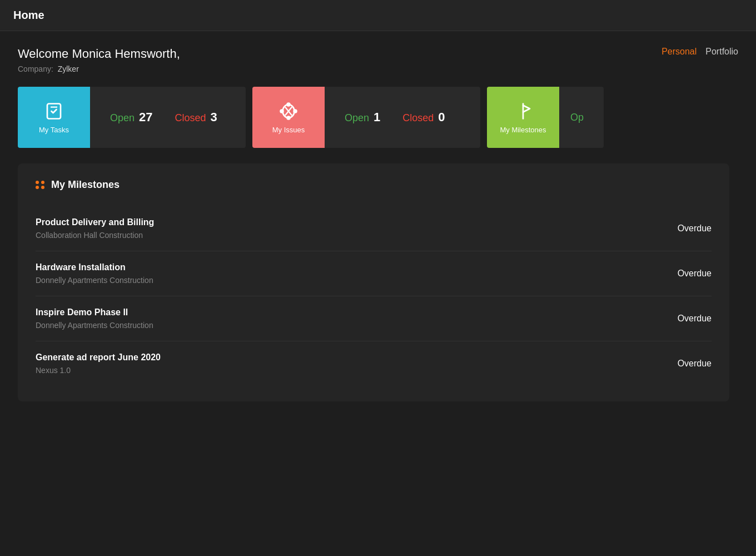  What do you see at coordinates (36, 69) in the screenshot?
I see `company-label: Company:` at bounding box center [36, 69].